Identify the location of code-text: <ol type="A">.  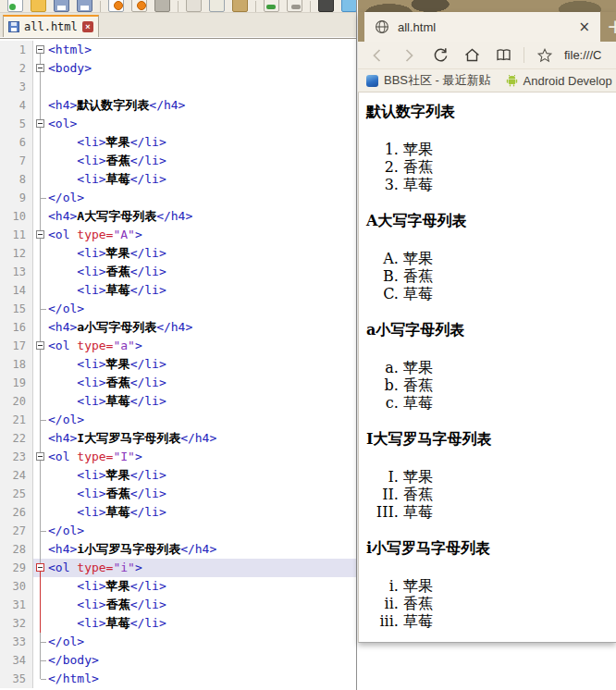
(95, 235).